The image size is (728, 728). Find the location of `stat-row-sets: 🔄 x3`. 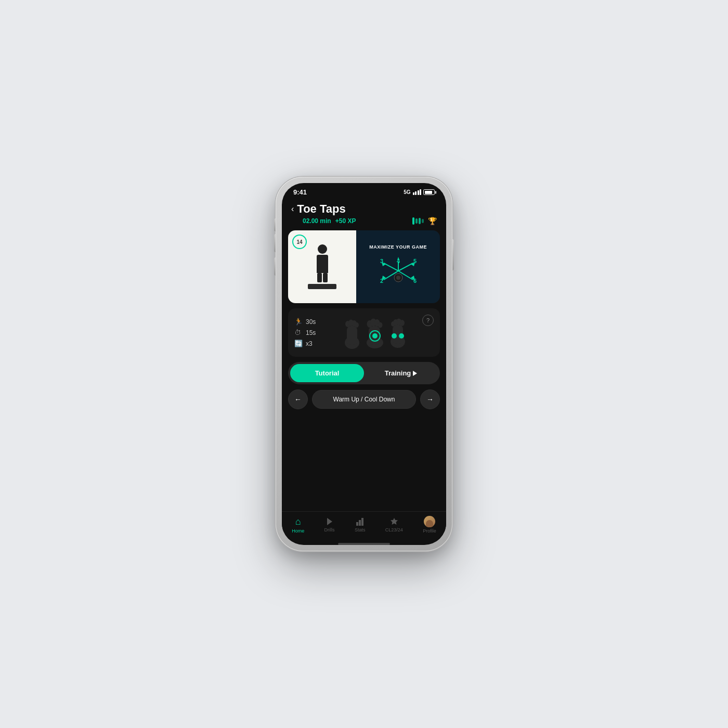

stat-row-sets: 🔄 x3 is located at coordinates (305, 343).